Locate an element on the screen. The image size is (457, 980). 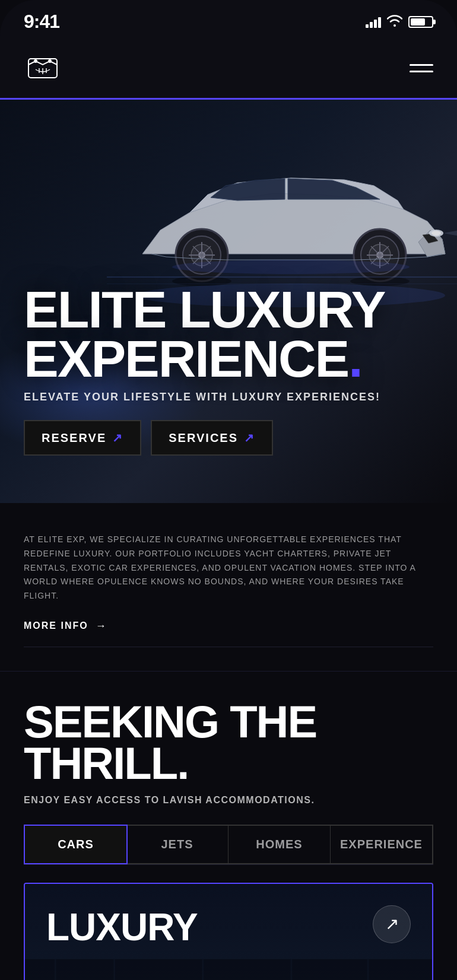
status-time: 9:41 is located at coordinates (42, 21).